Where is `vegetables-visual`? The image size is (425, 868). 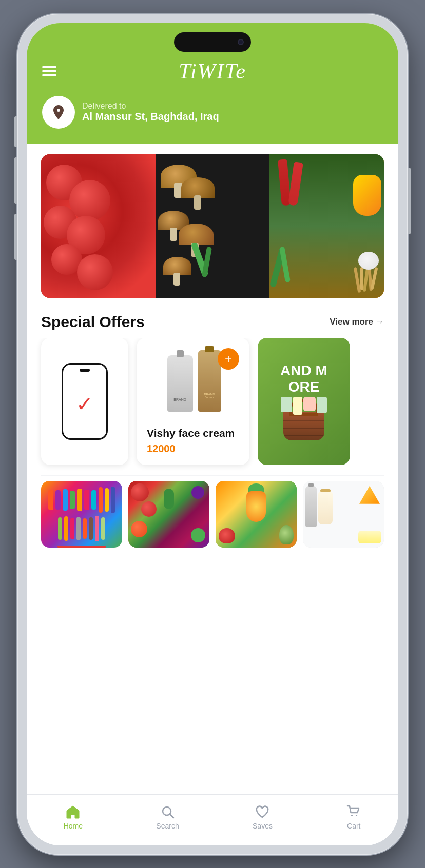
vegetables-visual is located at coordinates (169, 514).